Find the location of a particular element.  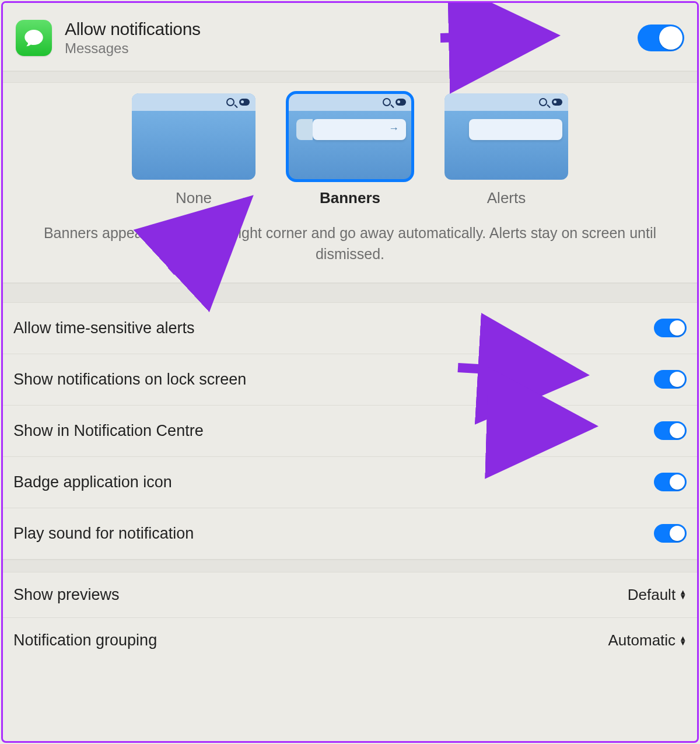

alert-style-none-thumb is located at coordinates (194, 137).